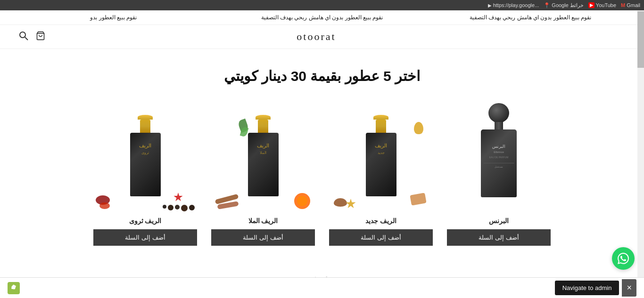 This screenshot has height=298, width=644. I want to click on site-header: otoorat, so click(322, 37).